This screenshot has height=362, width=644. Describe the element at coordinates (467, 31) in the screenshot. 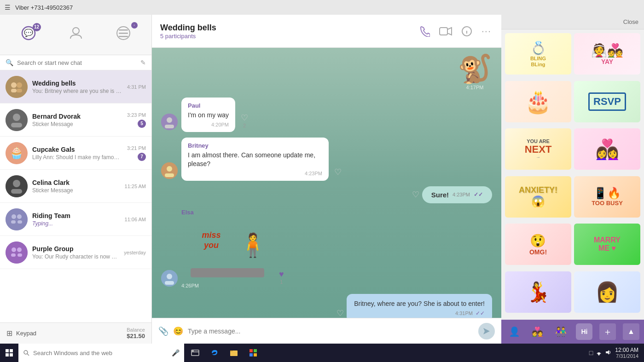

I see `info-button` at that location.